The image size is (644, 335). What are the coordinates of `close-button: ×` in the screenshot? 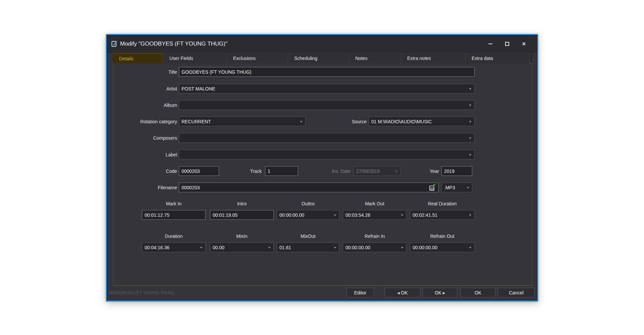 It's located at (524, 44).